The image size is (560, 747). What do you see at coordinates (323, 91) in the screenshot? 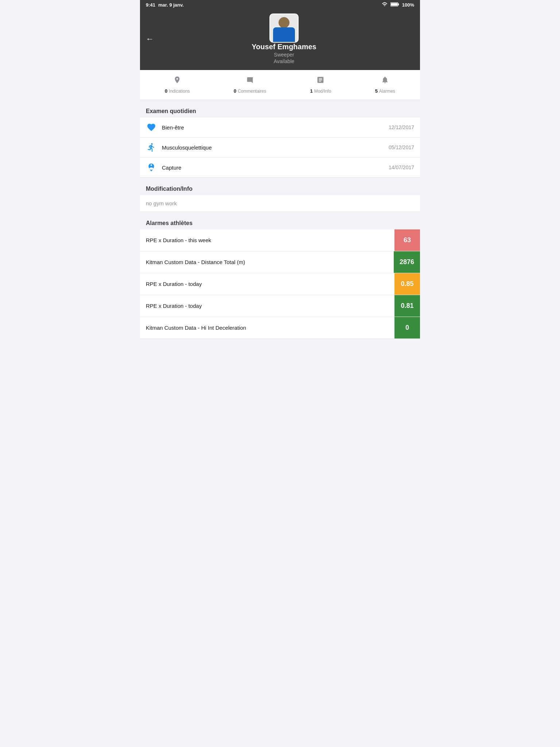
I see `modinfo-label: Mod/Info` at bounding box center [323, 91].